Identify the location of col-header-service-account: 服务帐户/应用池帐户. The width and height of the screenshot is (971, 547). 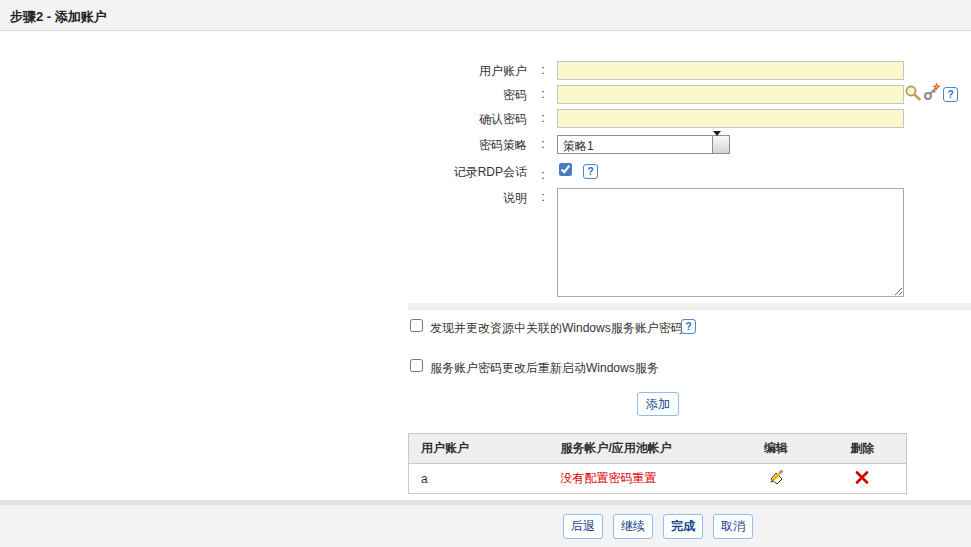
(642, 449).